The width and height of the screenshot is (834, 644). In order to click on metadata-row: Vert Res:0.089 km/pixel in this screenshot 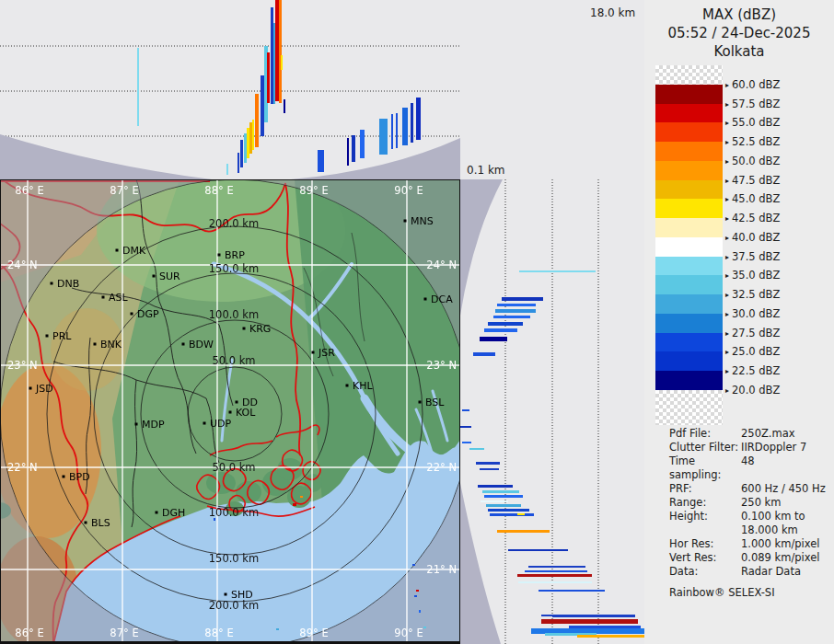, I will do `click(750, 558)`.